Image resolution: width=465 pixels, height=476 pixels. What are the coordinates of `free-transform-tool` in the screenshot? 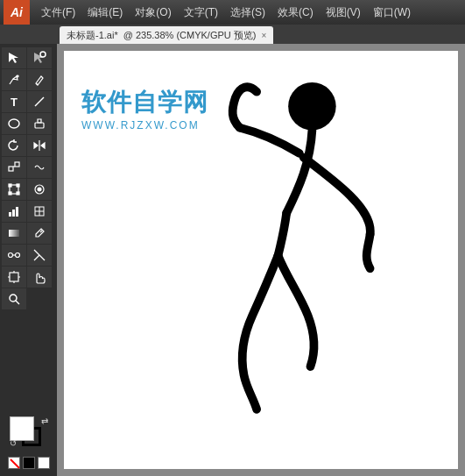 It's located at (14, 189).